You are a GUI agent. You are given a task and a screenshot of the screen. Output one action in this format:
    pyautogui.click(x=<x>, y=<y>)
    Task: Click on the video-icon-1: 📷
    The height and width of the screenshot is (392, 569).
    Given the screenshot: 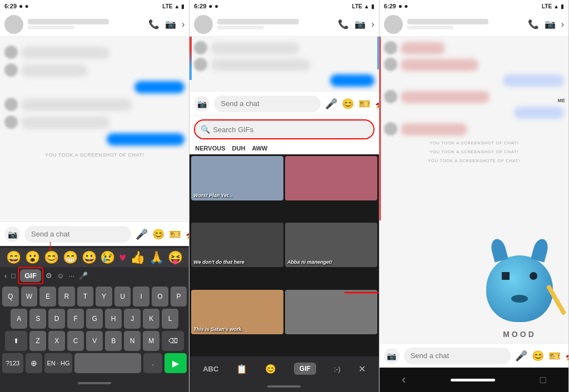 What is the action you would take?
    pyautogui.click(x=171, y=24)
    